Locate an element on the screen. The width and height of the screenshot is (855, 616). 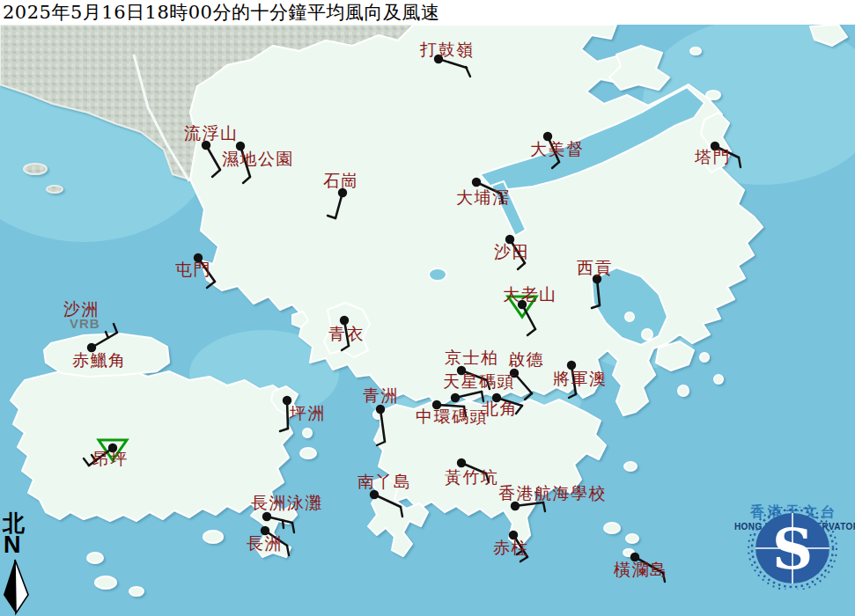
station-chek-lap-kok is located at coordinates (102, 338).